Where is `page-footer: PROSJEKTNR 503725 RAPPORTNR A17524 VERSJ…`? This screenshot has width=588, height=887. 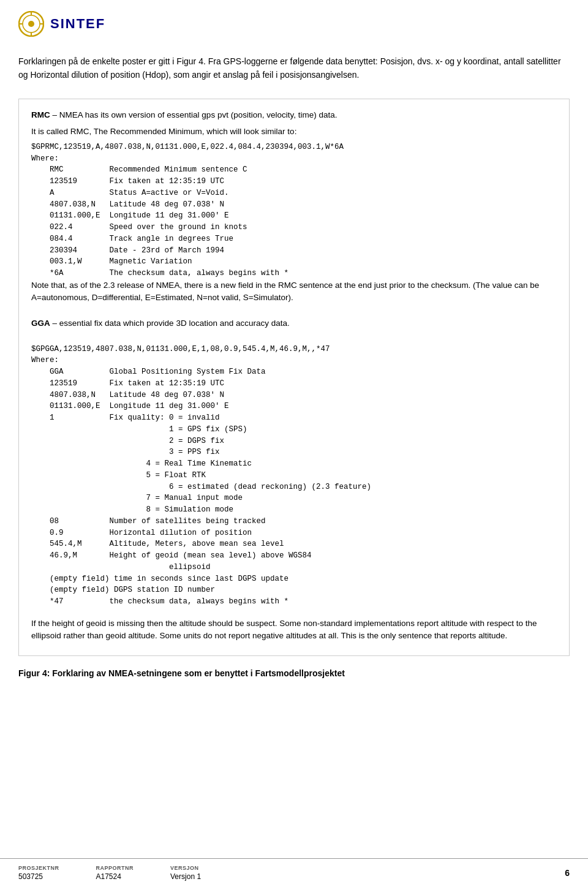 page-footer: PROSJEKTNR 503725 RAPPORTNR A17524 VERSJ… is located at coordinates (294, 872).